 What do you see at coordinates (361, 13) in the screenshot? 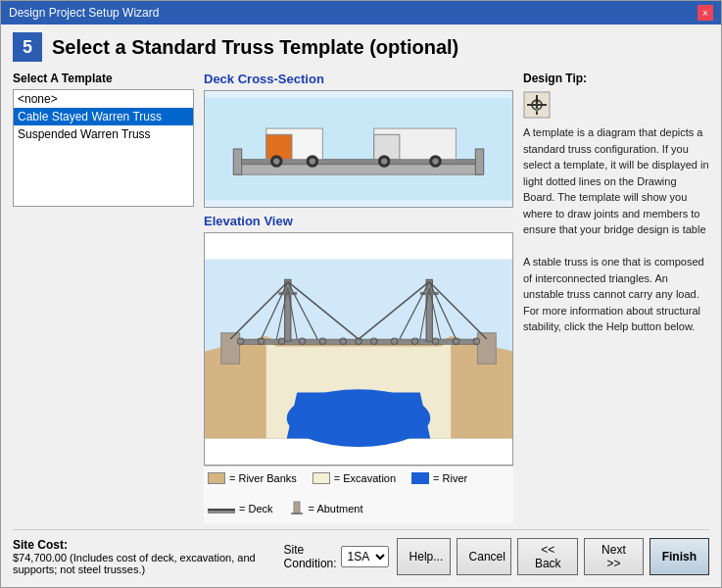
I see `title-bar: Design Project Setup Wizard ×` at bounding box center [361, 13].